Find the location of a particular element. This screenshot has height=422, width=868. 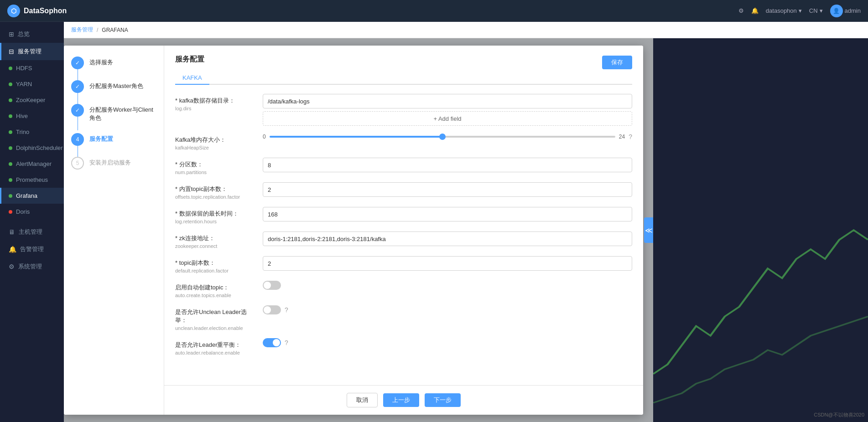

sidebar-item-dolphin: DolphinScheduler is located at coordinates (32, 148).